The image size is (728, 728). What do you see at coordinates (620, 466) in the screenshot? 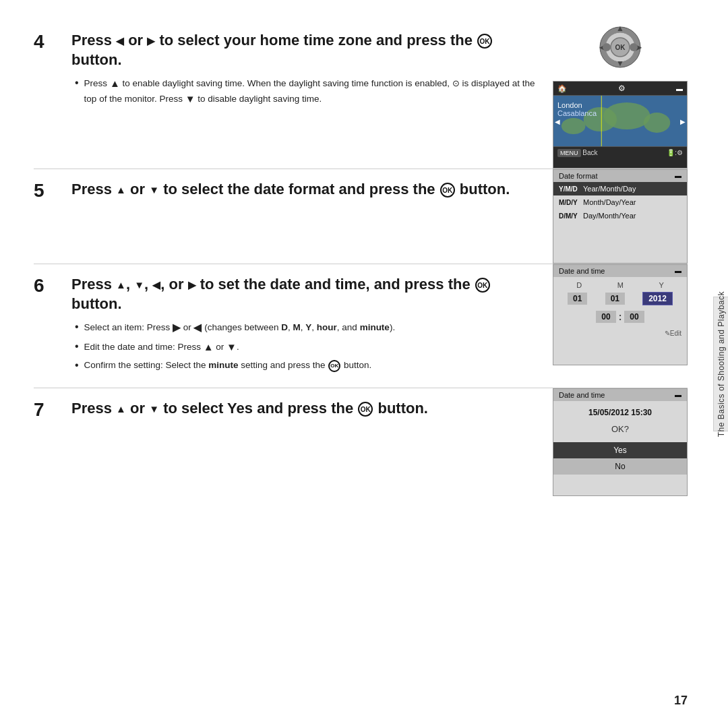
I see `cf-no-row: No` at bounding box center [620, 466].